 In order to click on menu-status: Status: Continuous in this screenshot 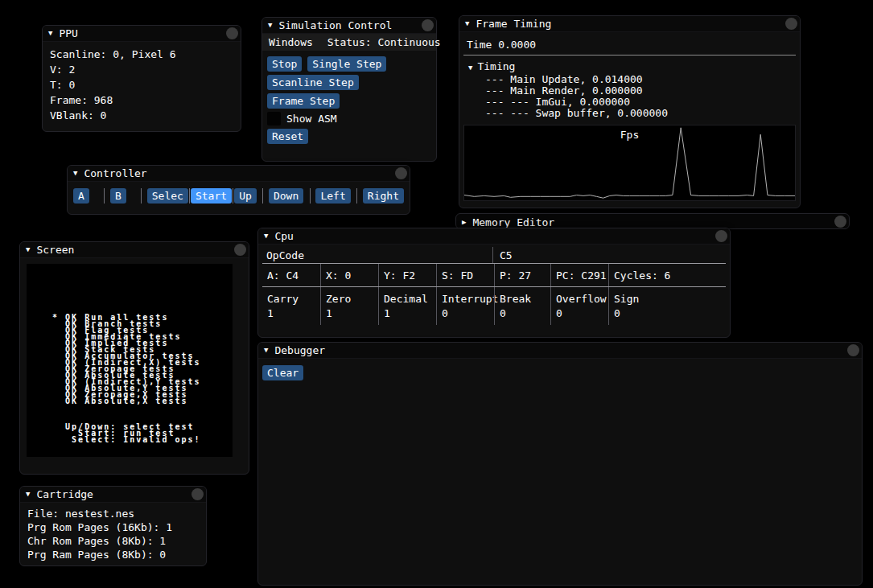, I will do `click(385, 42)`.